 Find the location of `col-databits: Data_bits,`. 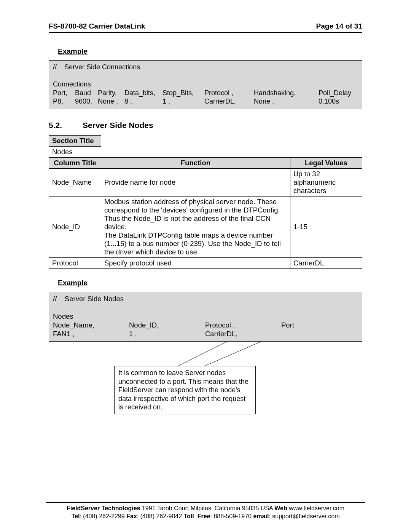

col-databits: Data_bits, is located at coordinates (143, 93).